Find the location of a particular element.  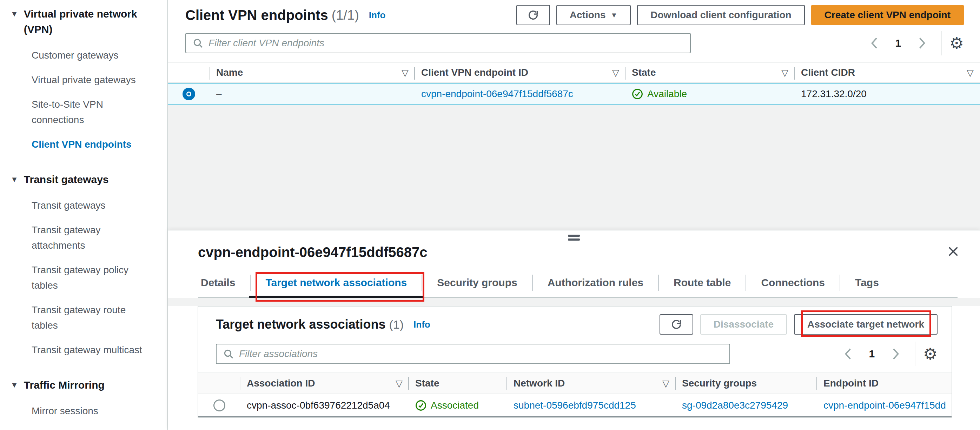

sidebar-item-virtual-private-gateways: Virtual private gateways is located at coordinates (90, 80).